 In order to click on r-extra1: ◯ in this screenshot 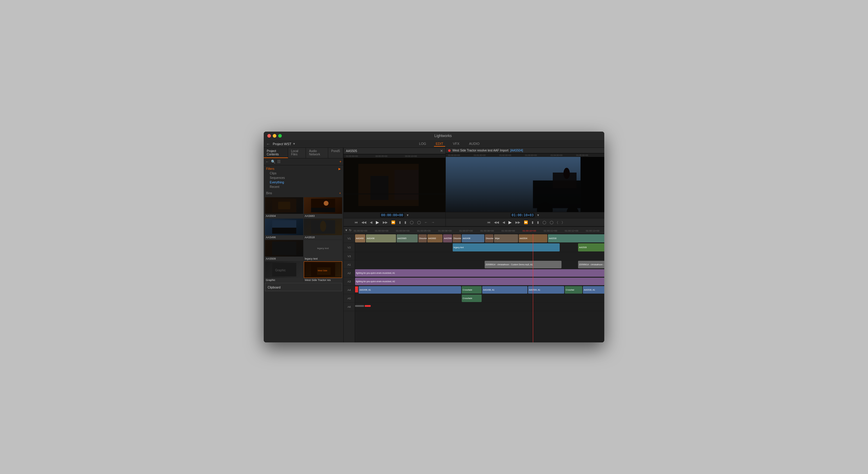, I will do `click(544, 222)`.